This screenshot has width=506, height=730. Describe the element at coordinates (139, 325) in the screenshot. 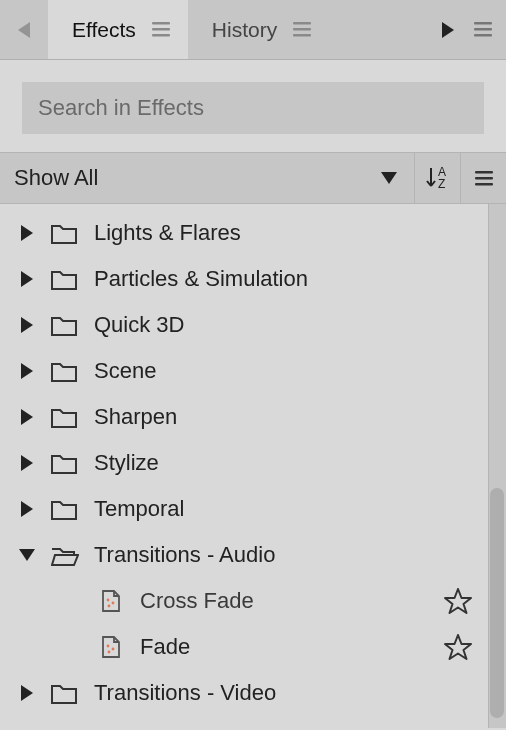

I see `tree-item-label: Quick 3D` at that location.